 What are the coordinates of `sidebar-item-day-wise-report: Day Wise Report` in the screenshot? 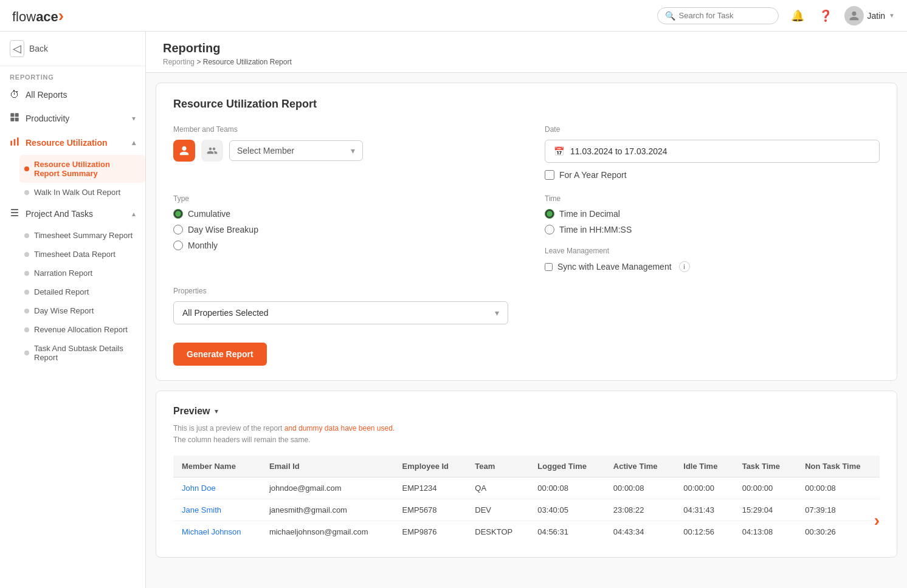 It's located at (83, 311).